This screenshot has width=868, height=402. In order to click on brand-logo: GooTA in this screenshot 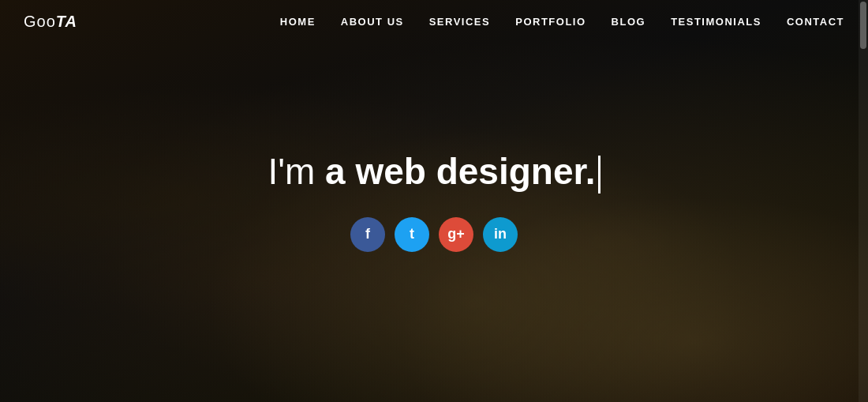, I will do `click(51, 22)`.